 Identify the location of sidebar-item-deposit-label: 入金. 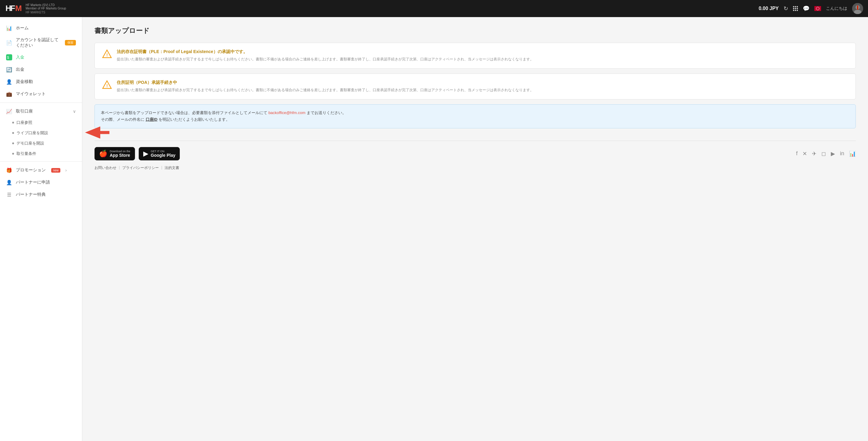
(20, 57).